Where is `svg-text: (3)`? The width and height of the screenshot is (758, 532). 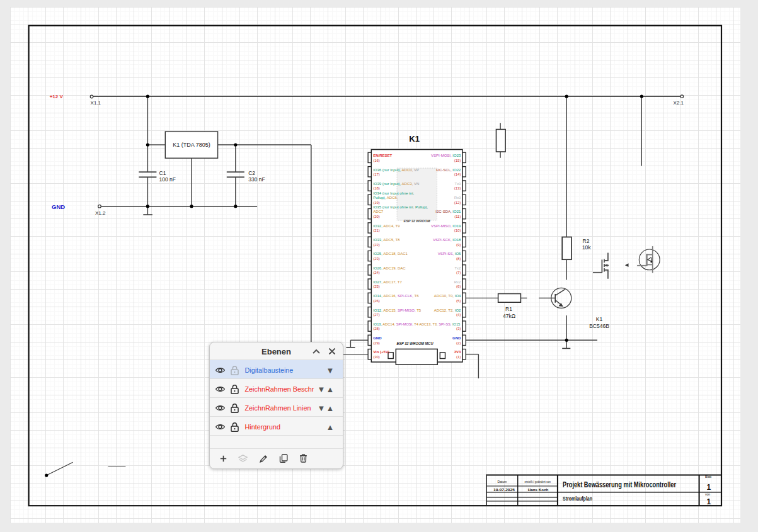
svg-text: (3) is located at coordinates (459, 329).